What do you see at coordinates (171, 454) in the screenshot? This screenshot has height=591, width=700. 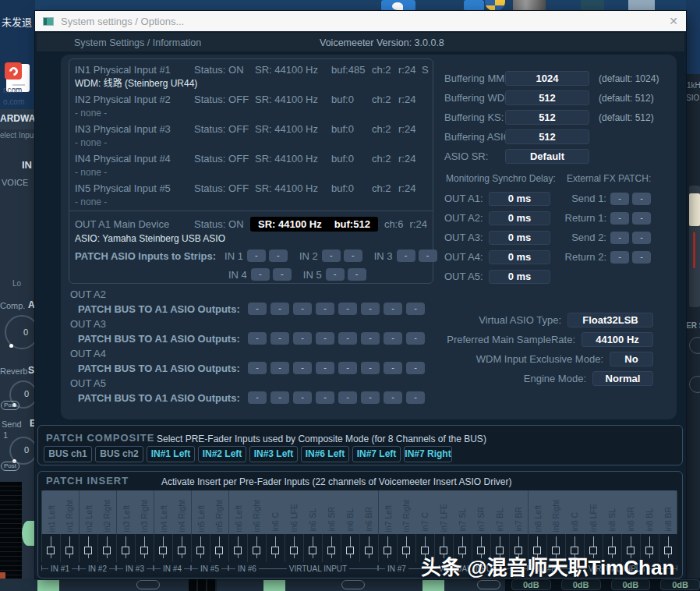 I see `composite-button: IN#1 Left` at bounding box center [171, 454].